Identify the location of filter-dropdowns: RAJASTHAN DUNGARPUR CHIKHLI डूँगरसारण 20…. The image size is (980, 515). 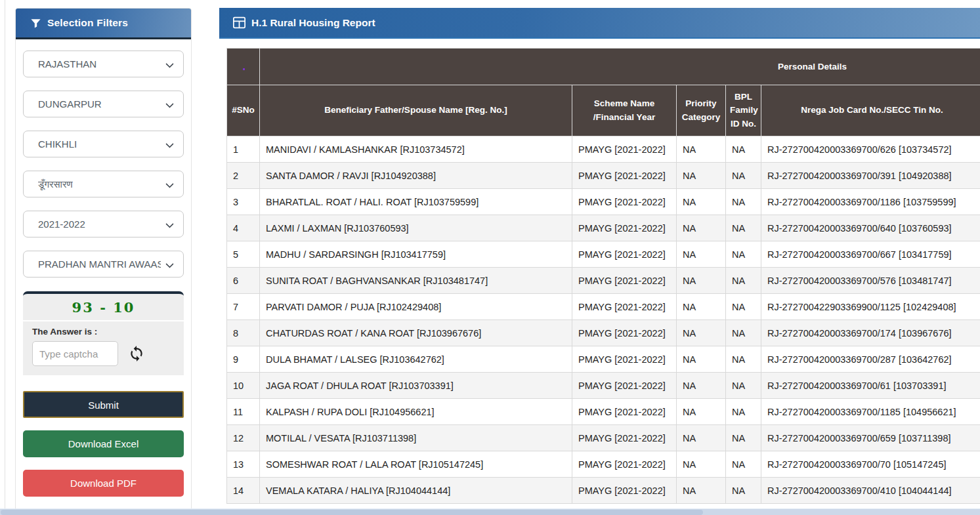
(104, 159).